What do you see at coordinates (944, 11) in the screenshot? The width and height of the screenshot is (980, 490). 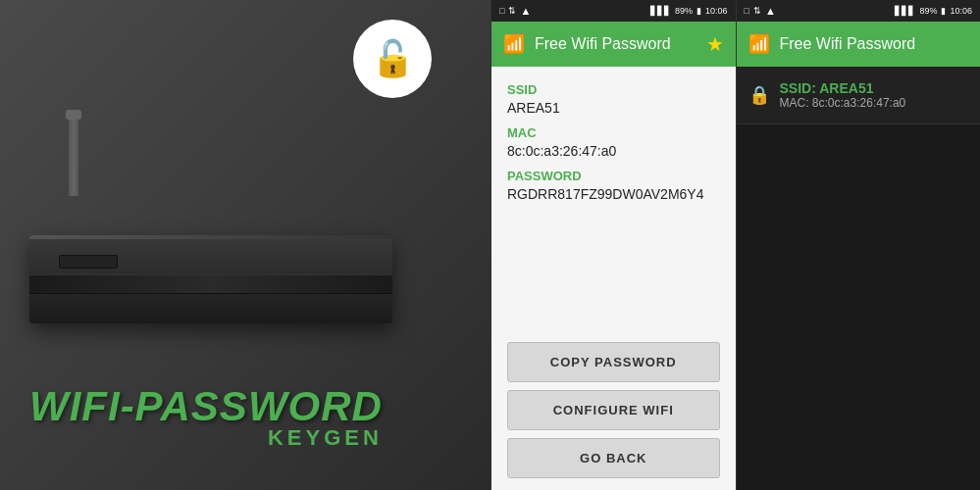 I see `battery-icon-2: ▮` at bounding box center [944, 11].